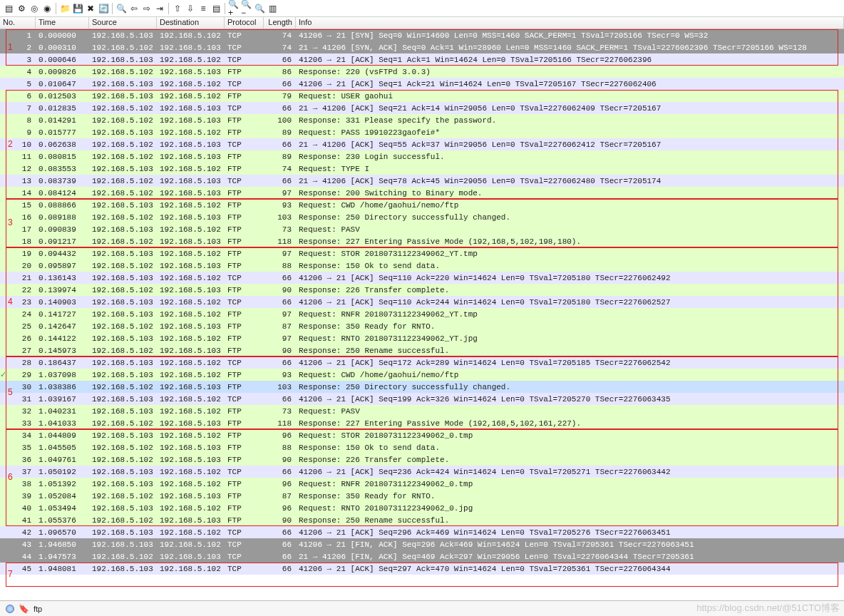 The height and width of the screenshot is (616, 844). Describe the element at coordinates (422, 411) in the screenshot. I see `packet-row: 321.040231192.168.5.103192.168.5.102FTP7…` at that location.